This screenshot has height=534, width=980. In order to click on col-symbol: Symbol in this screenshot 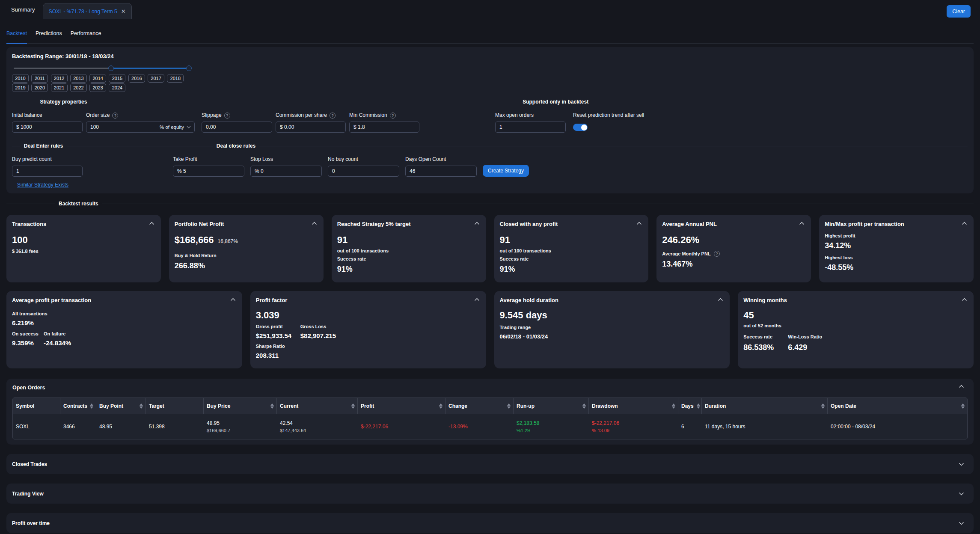, I will do `click(36, 406)`.